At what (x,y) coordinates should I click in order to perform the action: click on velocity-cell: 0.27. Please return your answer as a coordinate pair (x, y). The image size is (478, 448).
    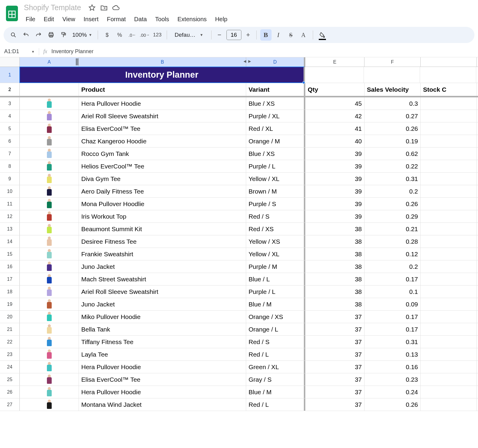
    Looking at the image, I should click on (393, 116).